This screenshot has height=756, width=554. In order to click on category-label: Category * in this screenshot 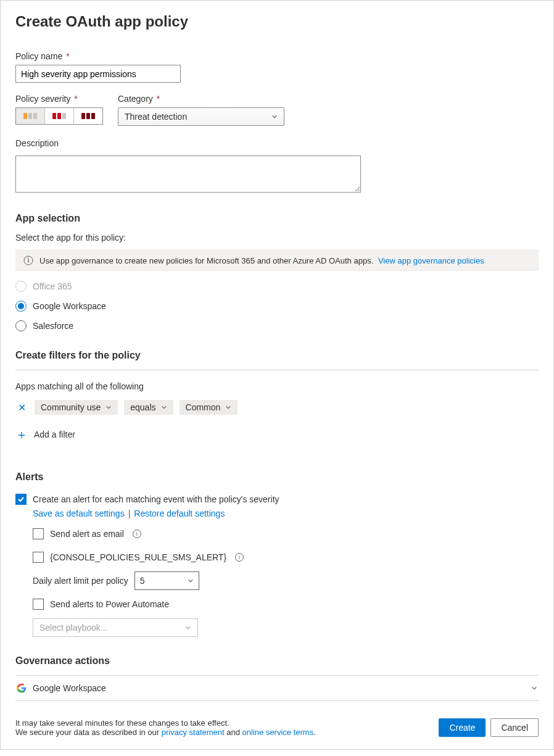, I will do `click(201, 99)`.